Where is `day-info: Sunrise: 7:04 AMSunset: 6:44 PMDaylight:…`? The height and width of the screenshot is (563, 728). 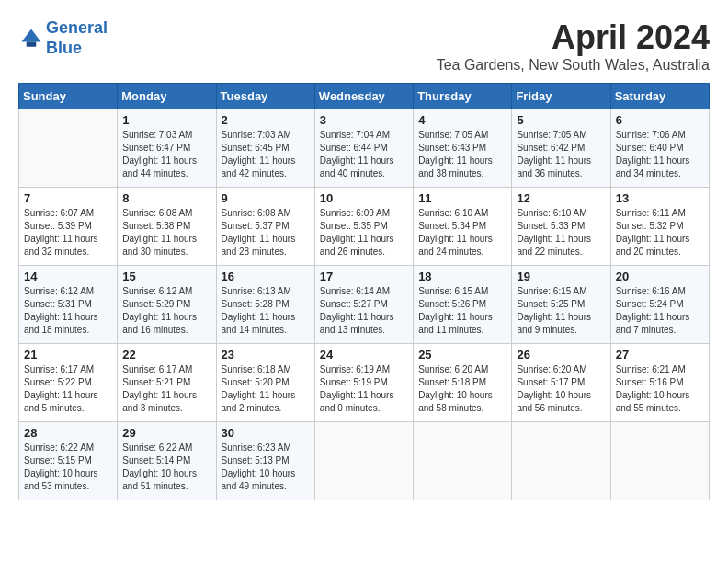 day-info: Sunrise: 7:04 AMSunset: 6:44 PMDaylight:… is located at coordinates (364, 155).